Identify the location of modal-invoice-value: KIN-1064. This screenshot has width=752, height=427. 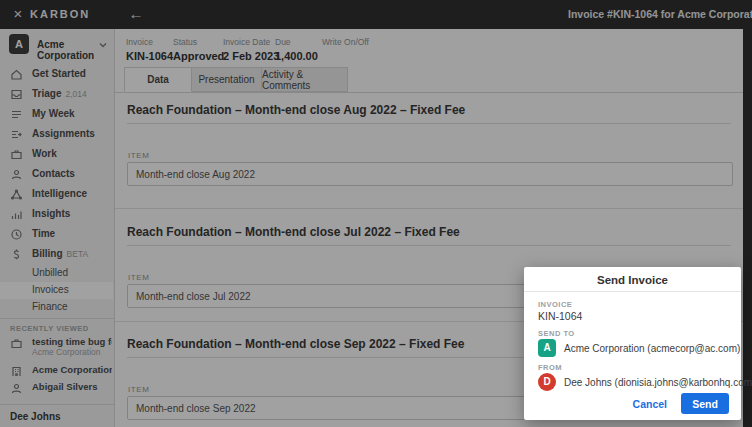
(560, 316).